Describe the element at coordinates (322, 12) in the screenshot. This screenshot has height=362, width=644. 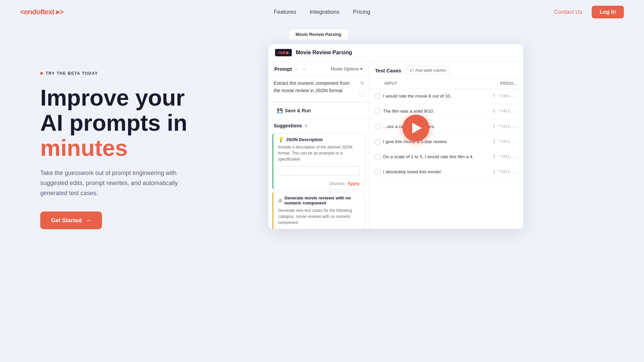
I see `nav-links: Features Integrations Pricing` at that location.